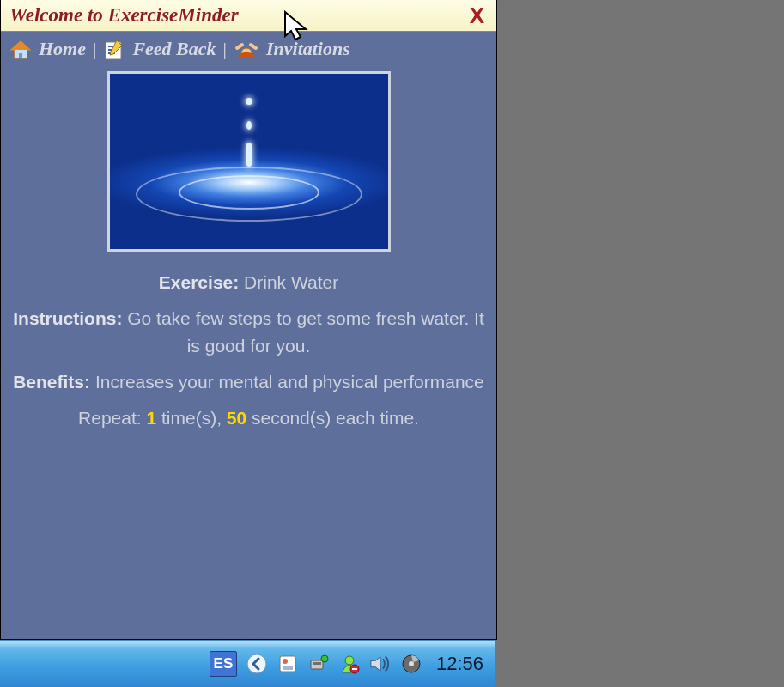 The width and height of the screenshot is (784, 687). I want to click on taskbar-clock: 12:56, so click(457, 664).